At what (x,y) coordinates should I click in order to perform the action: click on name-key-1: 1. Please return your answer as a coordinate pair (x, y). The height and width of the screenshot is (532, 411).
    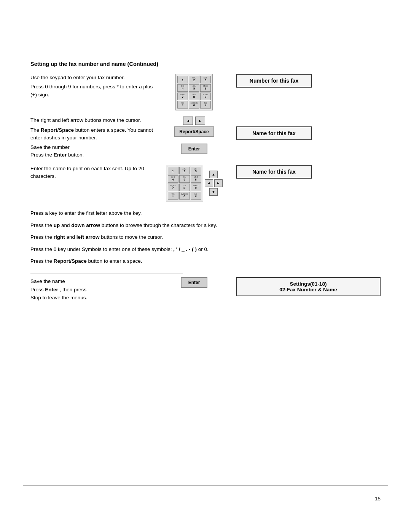
    Looking at the image, I should click on (173, 171).